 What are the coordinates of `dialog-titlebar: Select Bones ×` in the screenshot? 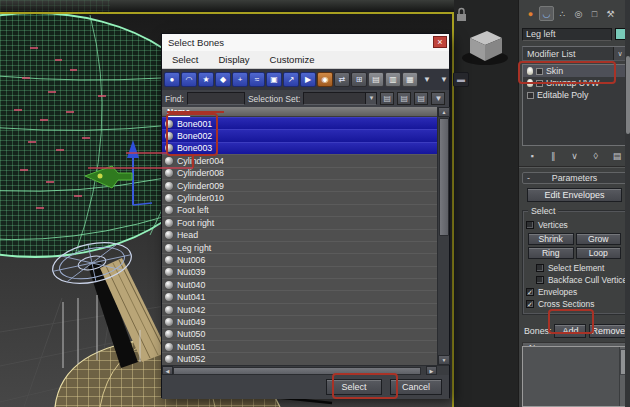 It's located at (306, 42).